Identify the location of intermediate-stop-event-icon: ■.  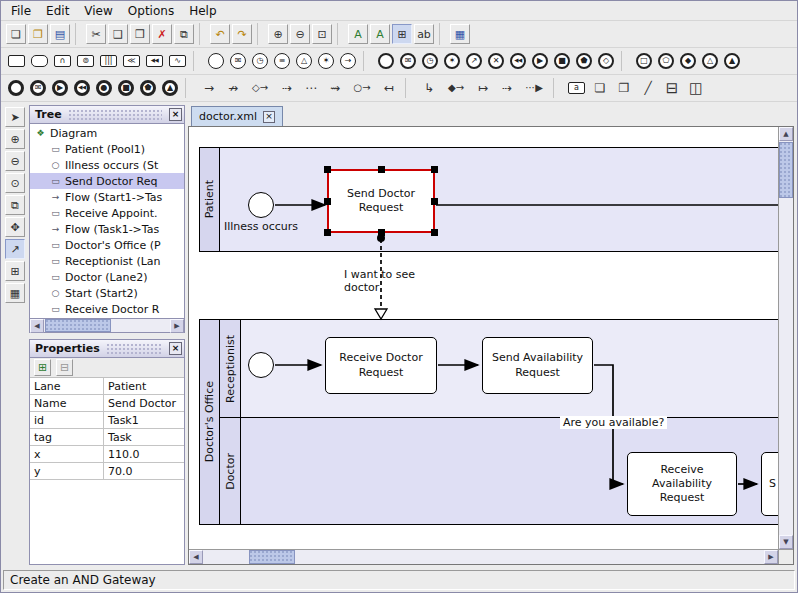
(562, 61).